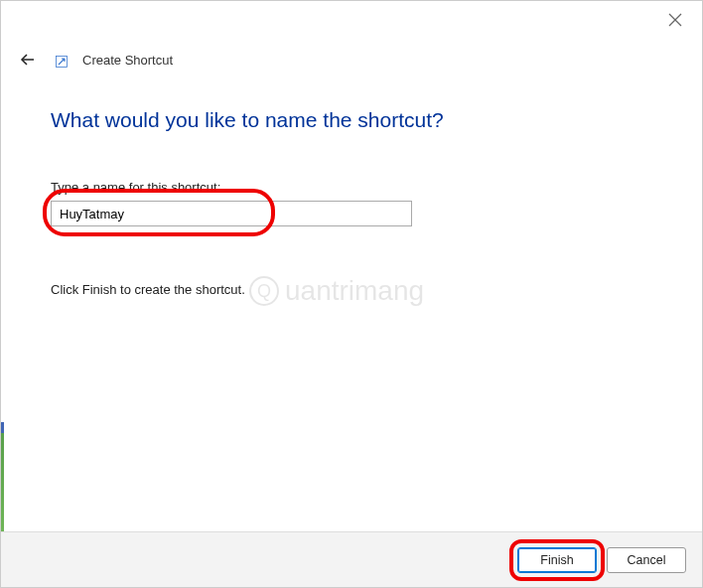  Describe the element at coordinates (95, 60) in the screenshot. I see `wizard-header: Create Shortcut` at that location.